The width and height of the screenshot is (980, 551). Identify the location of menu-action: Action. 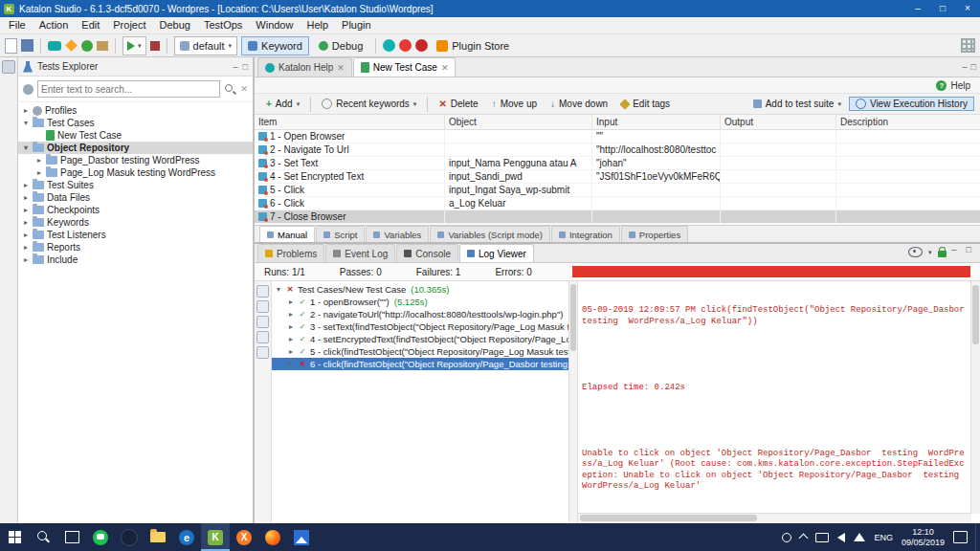
(54, 25).